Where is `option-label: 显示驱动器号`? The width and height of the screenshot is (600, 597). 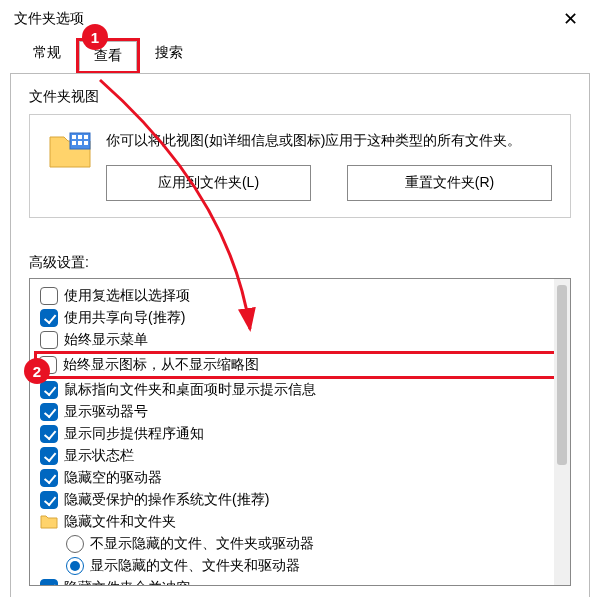
option-label: 显示驱动器号 is located at coordinates (106, 412).